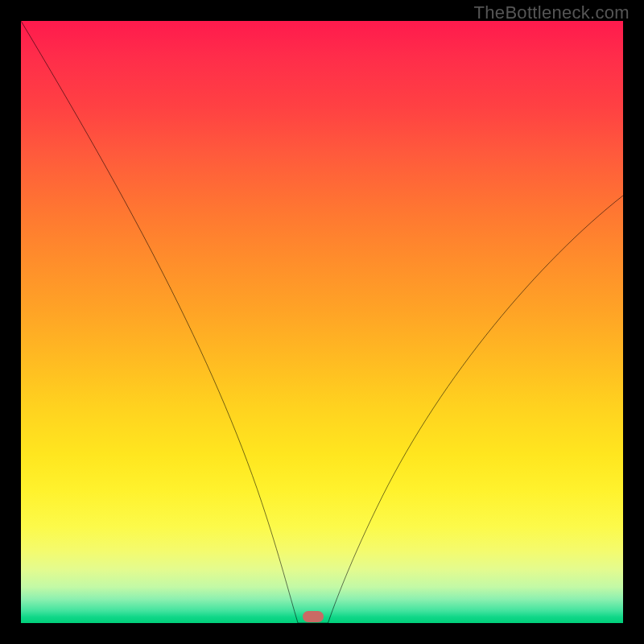  What do you see at coordinates (552, 13) in the screenshot?
I see `watermark-text: TheBottleneck.com` at bounding box center [552, 13].